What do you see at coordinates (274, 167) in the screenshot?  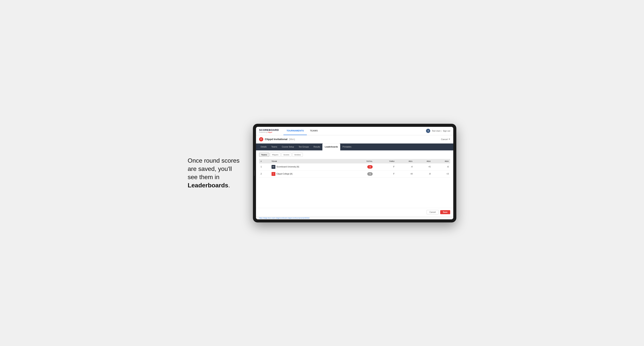 I see `team-logo-1: SU` at bounding box center [274, 167].